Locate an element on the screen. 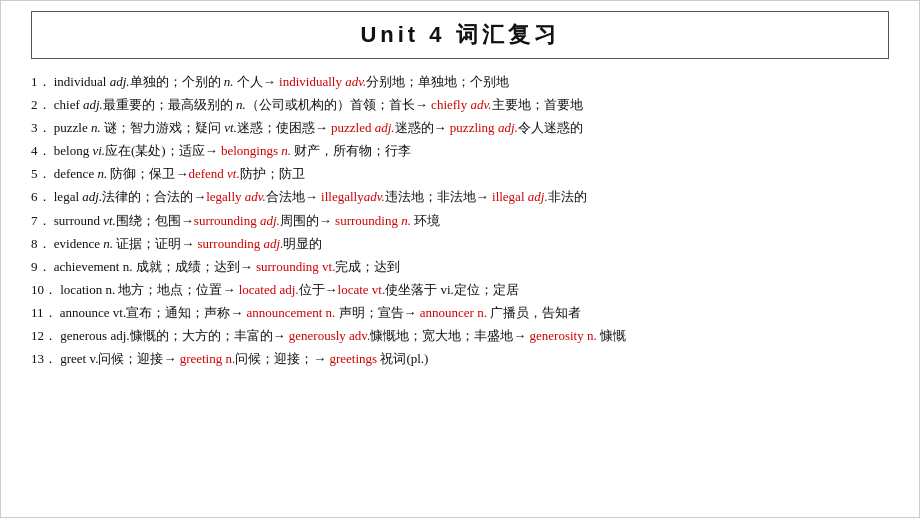 This screenshot has height=518, width=920. item-text: defence n. 防御；保卫→ is located at coordinates (122, 174).